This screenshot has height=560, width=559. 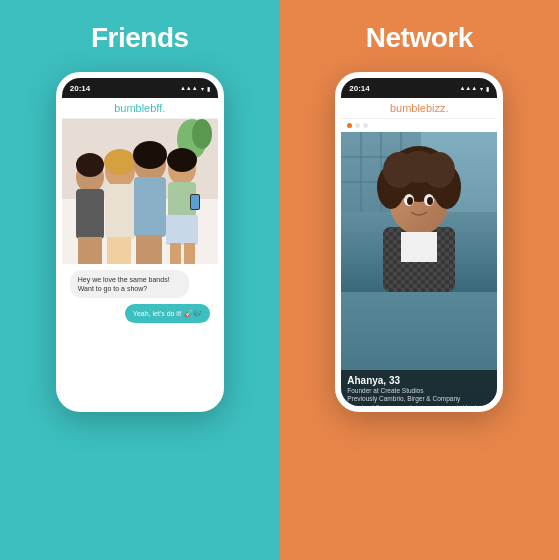 I want to click on profile-desc: Founder of Create, a seed-stage venture …, so click(x=419, y=405).